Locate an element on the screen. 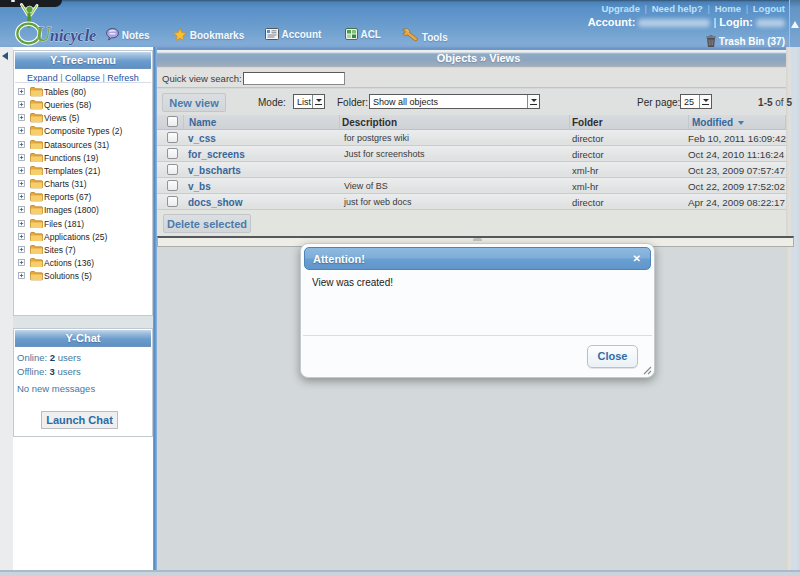 The image size is (800, 576). svg-text: nicycle is located at coordinates (73, 36).